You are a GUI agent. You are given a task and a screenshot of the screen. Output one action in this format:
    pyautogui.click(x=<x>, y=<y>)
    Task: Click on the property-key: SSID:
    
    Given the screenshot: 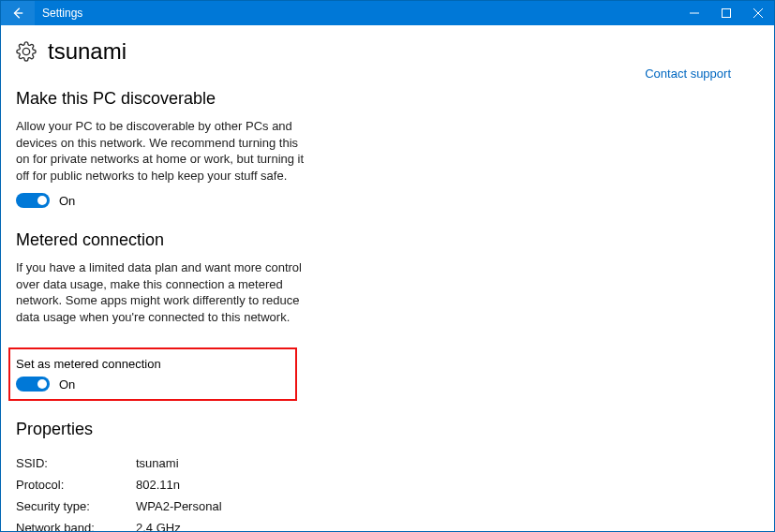 What is the action you would take?
    pyautogui.click(x=76, y=463)
    